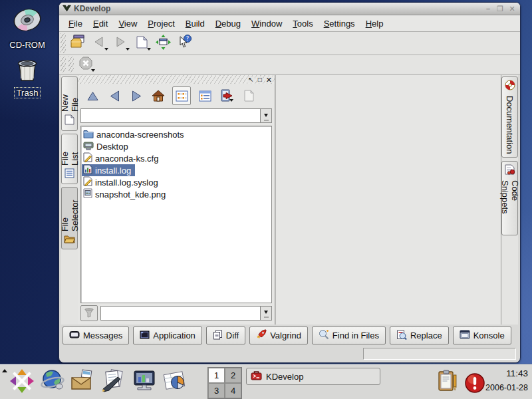  What do you see at coordinates (92, 96) in the screenshot?
I see `up-button` at bounding box center [92, 96].